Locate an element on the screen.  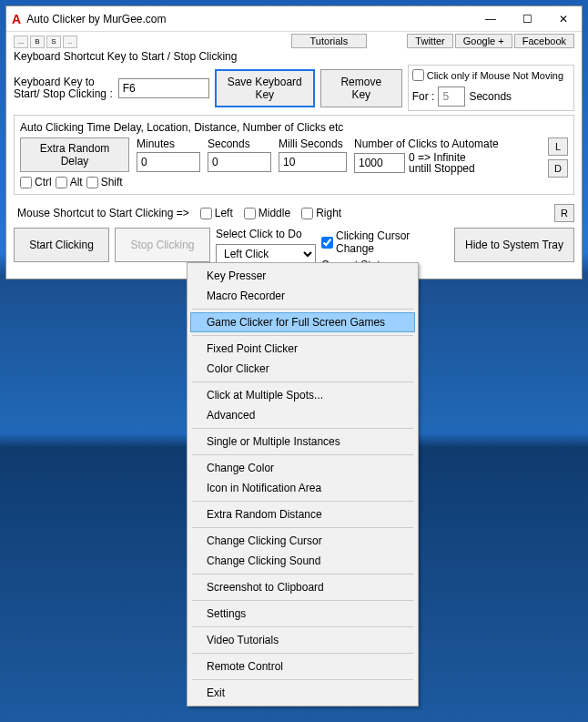
click-only-if-panel: Click only if Mouse Not Moving For : Sec… is located at coordinates (492, 87).